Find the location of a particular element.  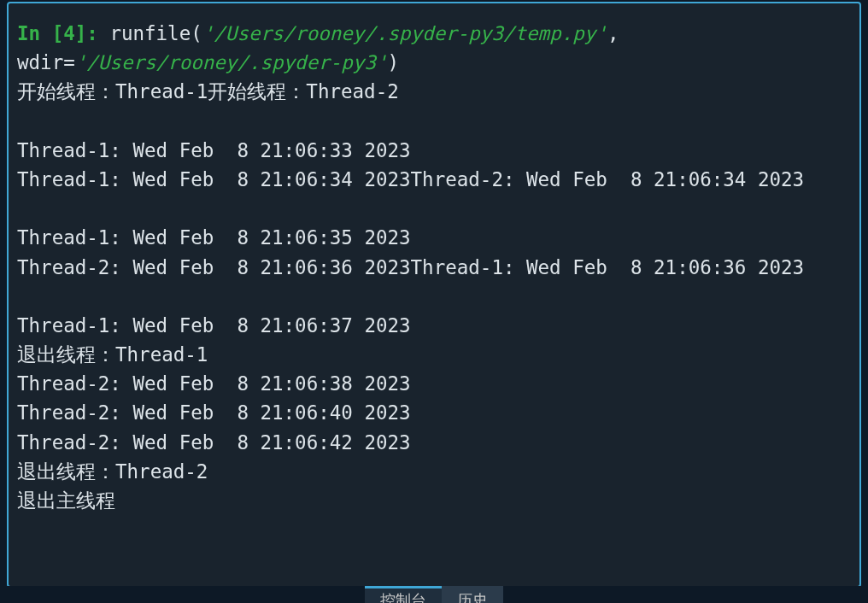

tab-history: 历史 is located at coordinates (472, 594).